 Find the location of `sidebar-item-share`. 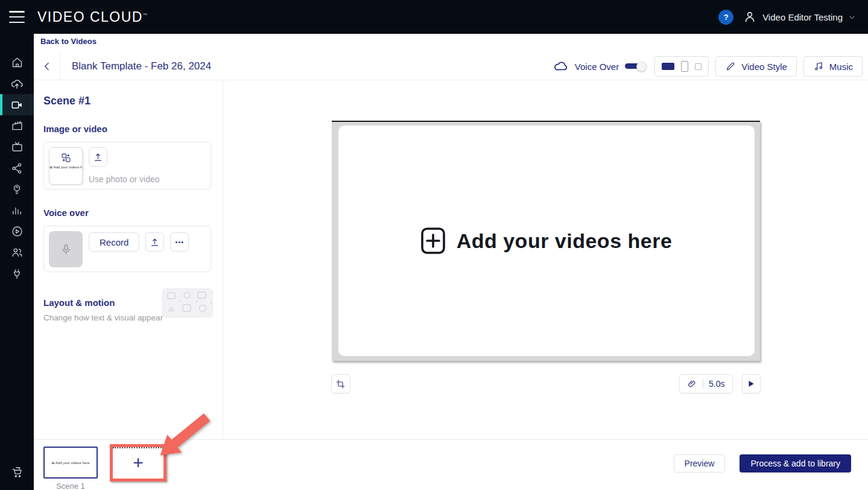

sidebar-item-share is located at coordinates (17, 168).